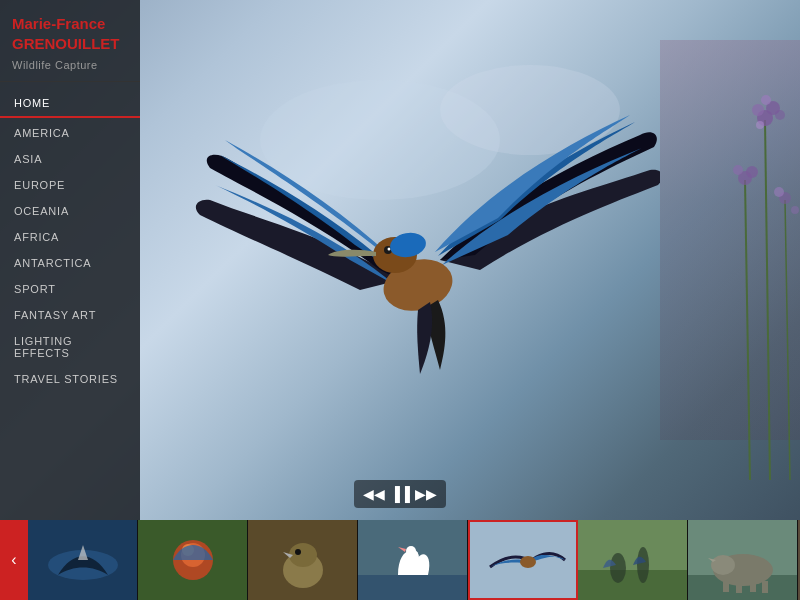  What do you see at coordinates (70, 185) in the screenshot?
I see `nav-europe: EUROPE` at bounding box center [70, 185].